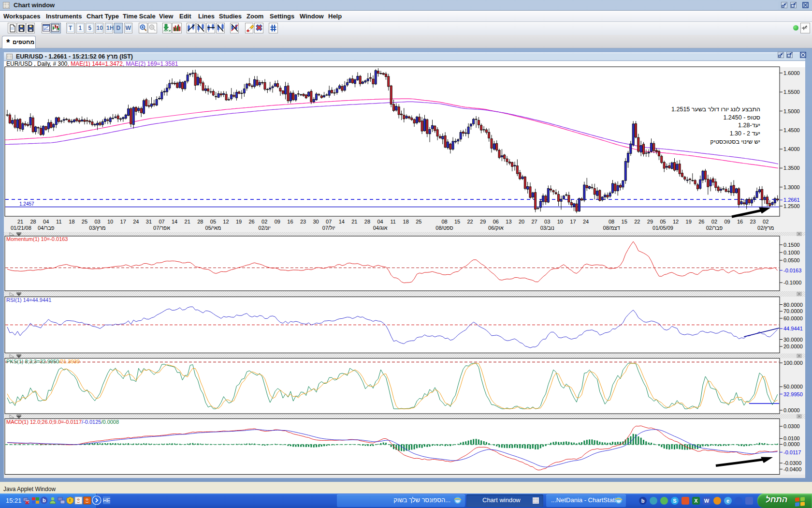 The height and width of the screenshot is (508, 812). Describe the element at coordinates (792, 206) in the screenshot. I see `svg-text: 1.2500` at that location.